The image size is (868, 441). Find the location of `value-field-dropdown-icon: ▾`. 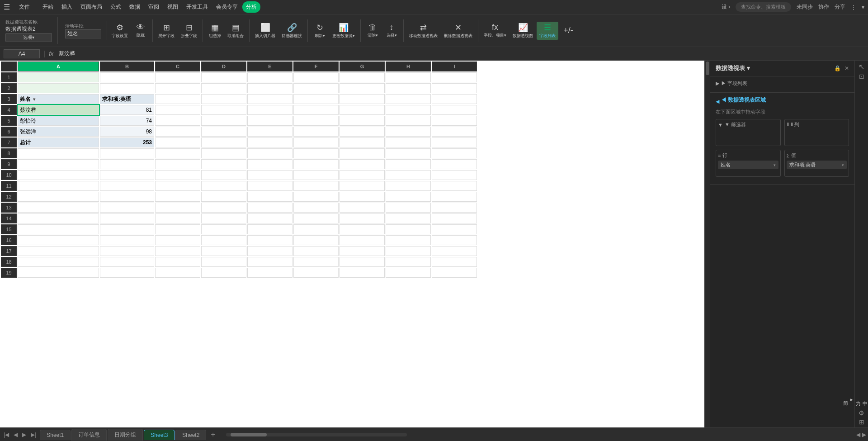

value-field-dropdown-icon: ▾ is located at coordinates (843, 165).